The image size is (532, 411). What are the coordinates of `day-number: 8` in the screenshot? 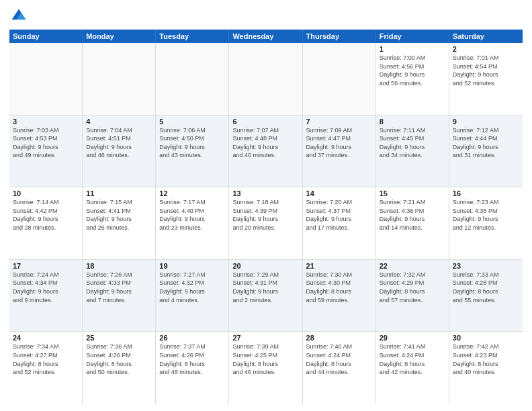 It's located at (412, 122).